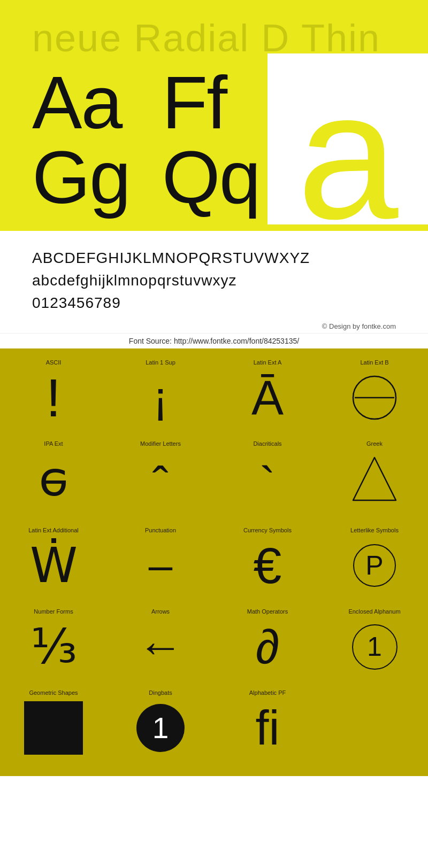 The image size is (428, 868). Describe the element at coordinates (268, 728) in the screenshot. I see `glyph-fi-ligature: ﬁ` at that location.